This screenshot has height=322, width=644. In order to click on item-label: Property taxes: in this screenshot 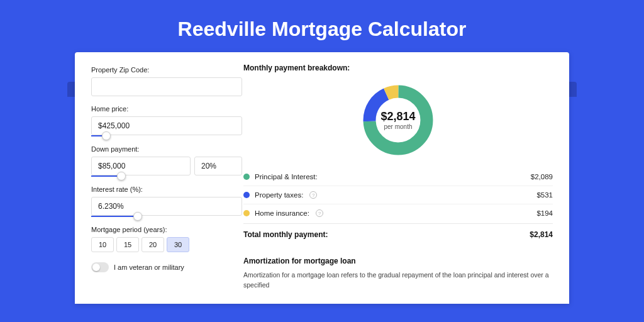, I will do `click(279, 195)`.